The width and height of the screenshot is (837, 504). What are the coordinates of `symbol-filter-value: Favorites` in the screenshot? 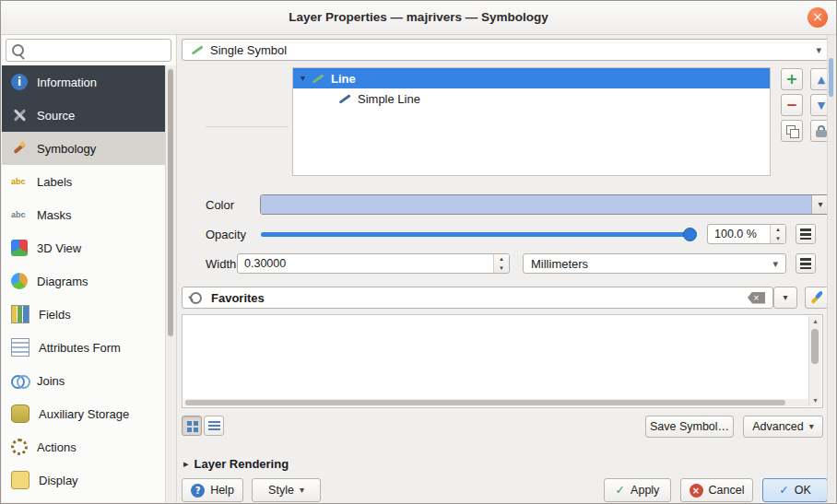 It's located at (238, 299).